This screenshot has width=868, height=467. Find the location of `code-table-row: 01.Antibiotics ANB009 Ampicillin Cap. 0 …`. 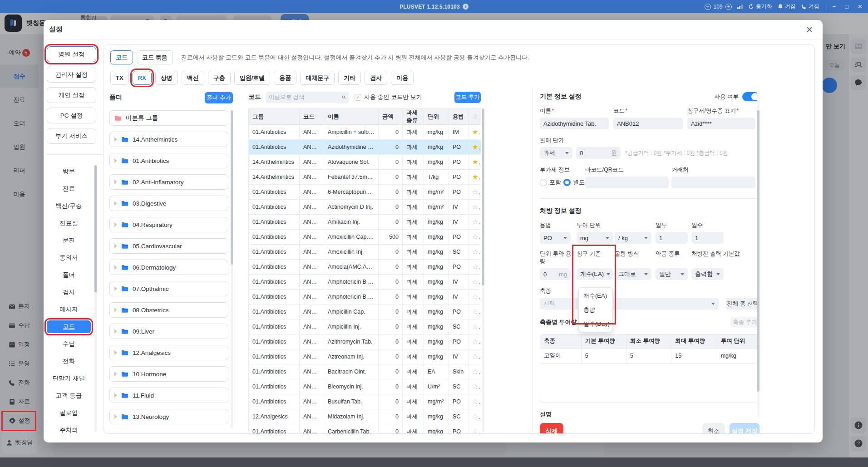

code-table-row: 01.Antibiotics ANB009 Ampicillin Cap. 0 … is located at coordinates (365, 312).